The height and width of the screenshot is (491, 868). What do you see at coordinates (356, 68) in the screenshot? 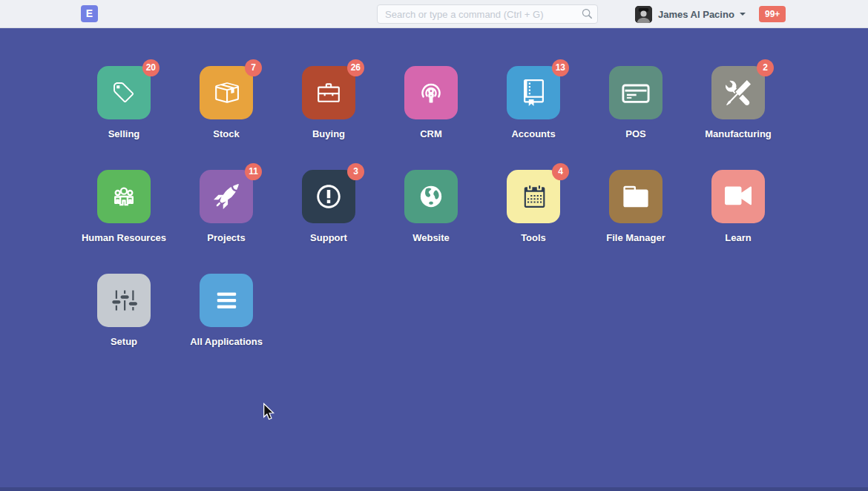
I see `notification-count-badge: 26` at bounding box center [356, 68].